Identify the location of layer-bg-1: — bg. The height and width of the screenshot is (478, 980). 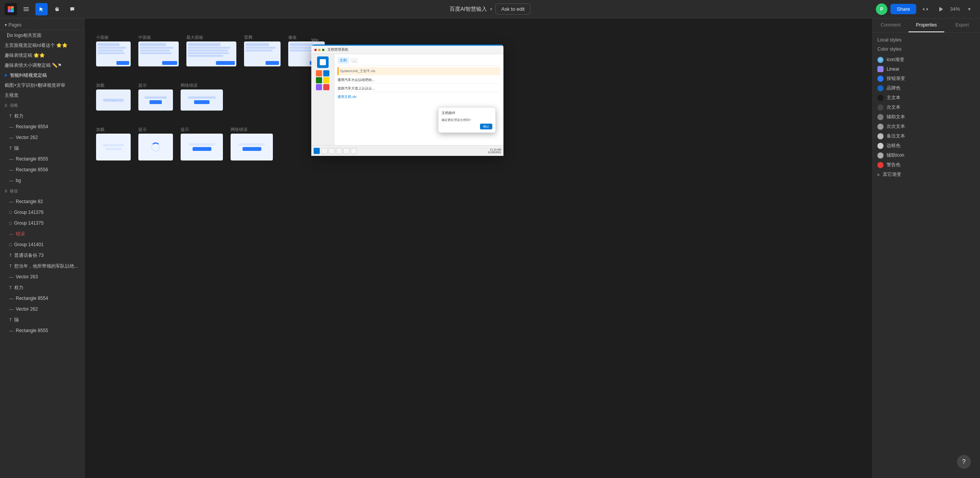
(42, 180).